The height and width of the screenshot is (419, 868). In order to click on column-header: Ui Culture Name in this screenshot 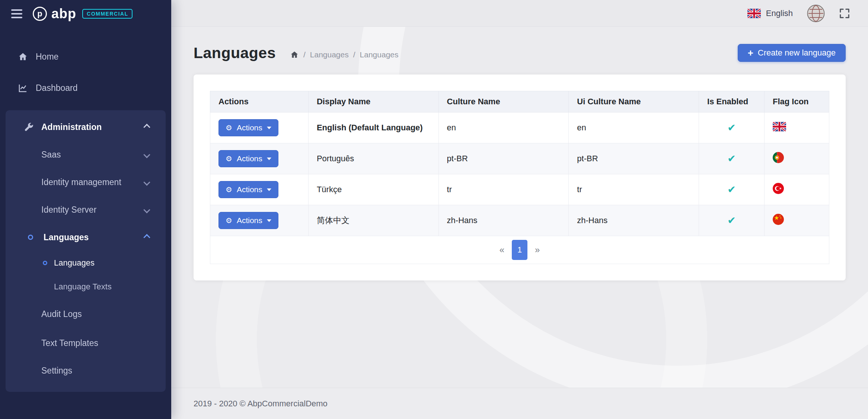, I will do `click(634, 102)`.